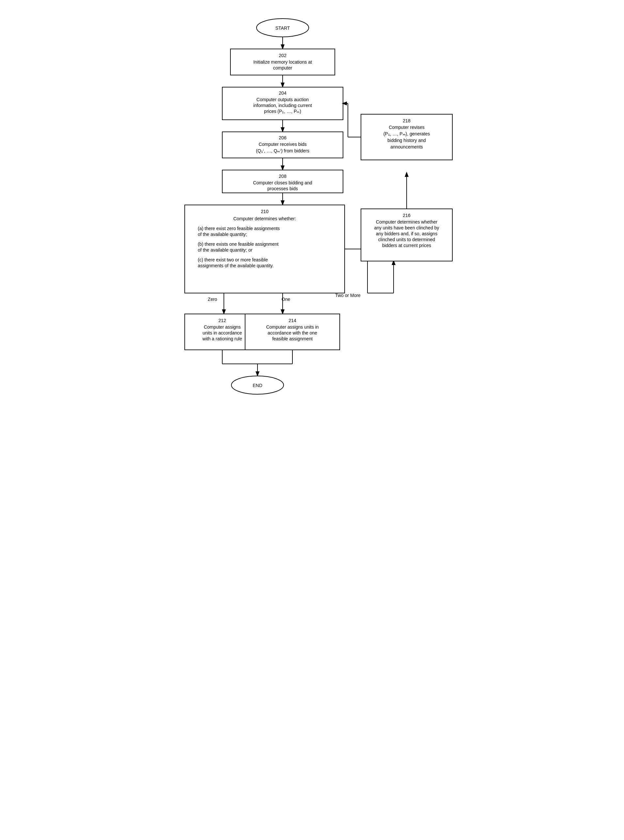  Describe the element at coordinates (222, 234) in the screenshot. I see `node-210-a2: of the available quantity;` at that location.